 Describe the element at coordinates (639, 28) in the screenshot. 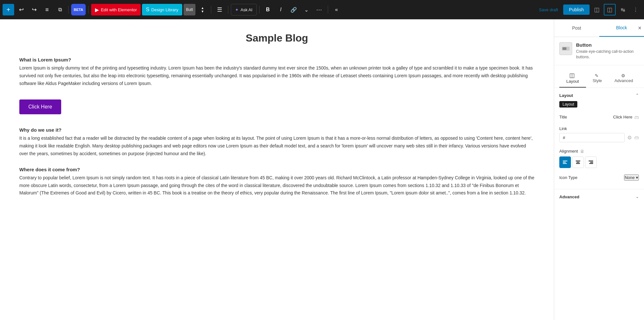

I see `panel-close-button: ×` at that location.